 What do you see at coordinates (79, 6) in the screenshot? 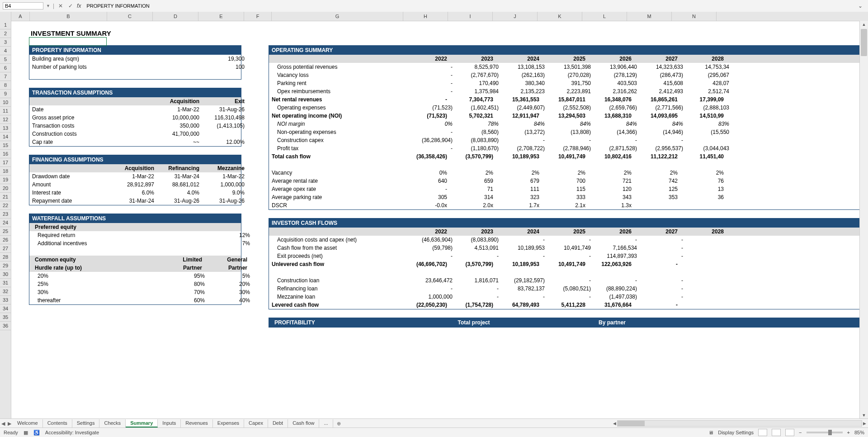
I see `fx-icon: fx` at bounding box center [79, 6].